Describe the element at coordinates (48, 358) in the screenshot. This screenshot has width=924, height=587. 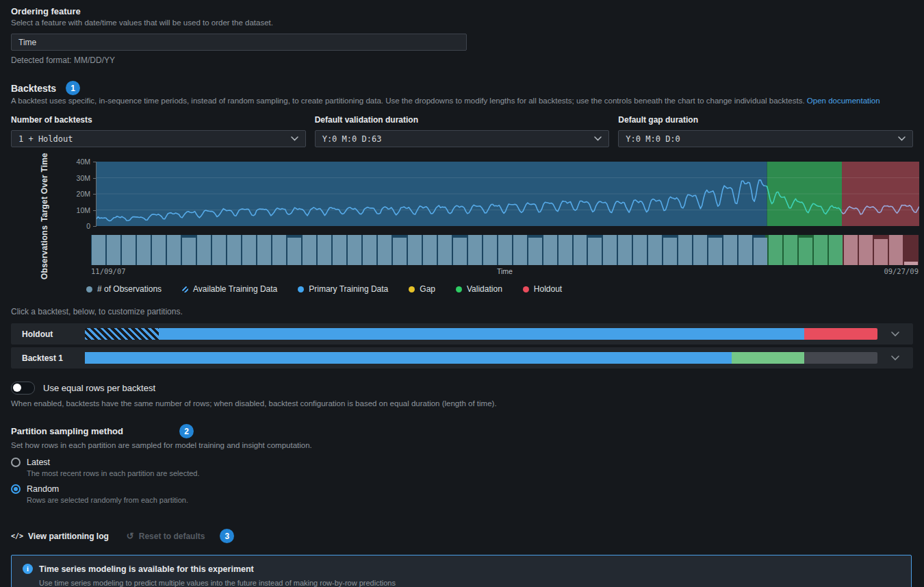
I see `backtest-1-row-label: Backtest 1` at that location.